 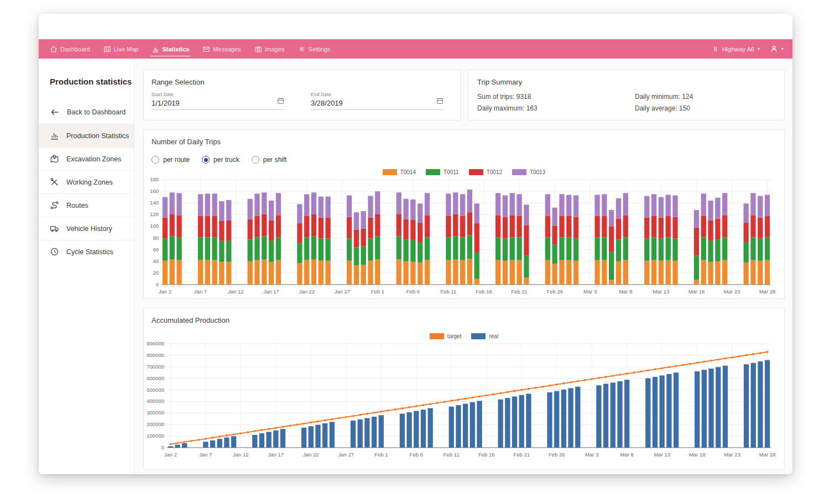 I want to click on svg-text: Jan 27, so click(x=346, y=454).